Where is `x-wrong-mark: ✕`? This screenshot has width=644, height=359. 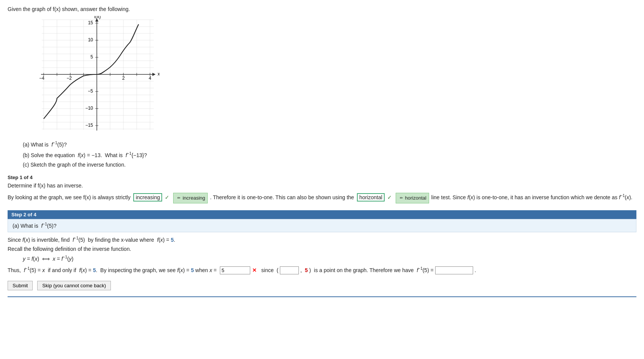 x-wrong-mark: ✕ is located at coordinates (254, 270).